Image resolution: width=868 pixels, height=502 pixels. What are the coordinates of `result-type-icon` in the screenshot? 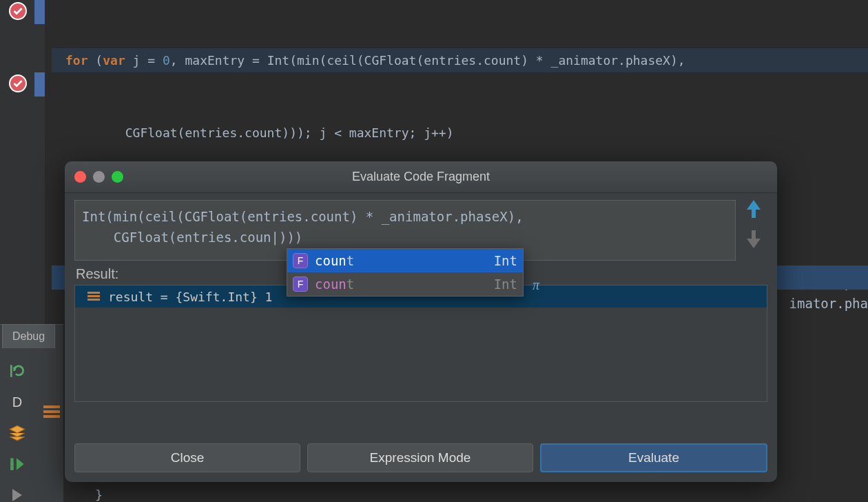 It's located at (94, 297).